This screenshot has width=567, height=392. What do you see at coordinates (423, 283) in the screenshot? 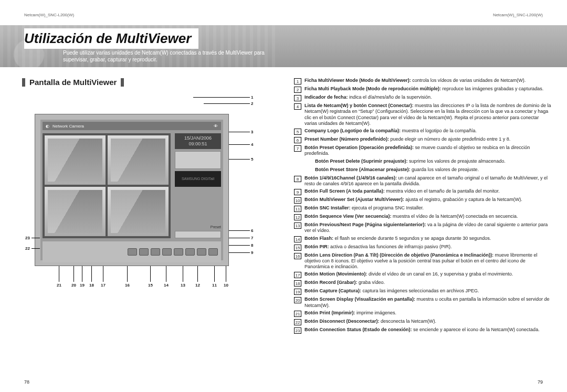
I see `definition-row: 18Botón Record (Grabar): graba vídeo.` at bounding box center [423, 283].